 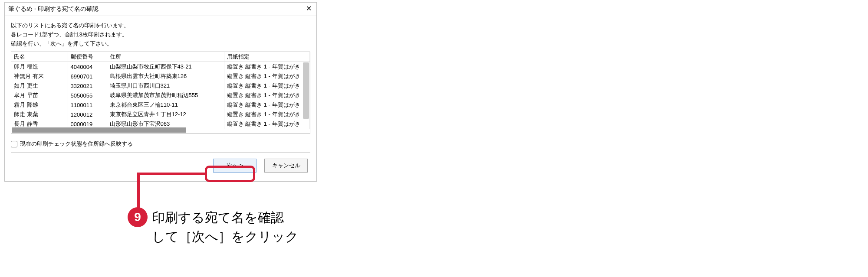 I want to click on reflect-checkbox-label: 現在の印刷チェック状態を住所録へ反映する, so click(x=76, y=144).